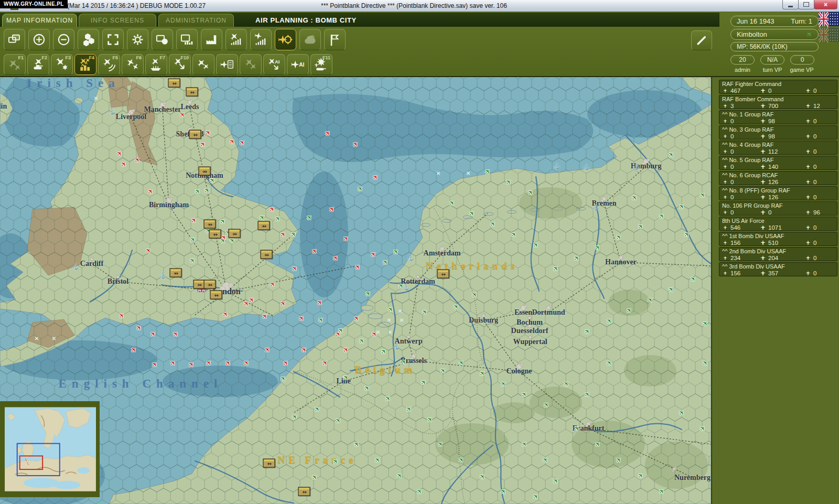  I want to click on settings-button, so click(137, 40).